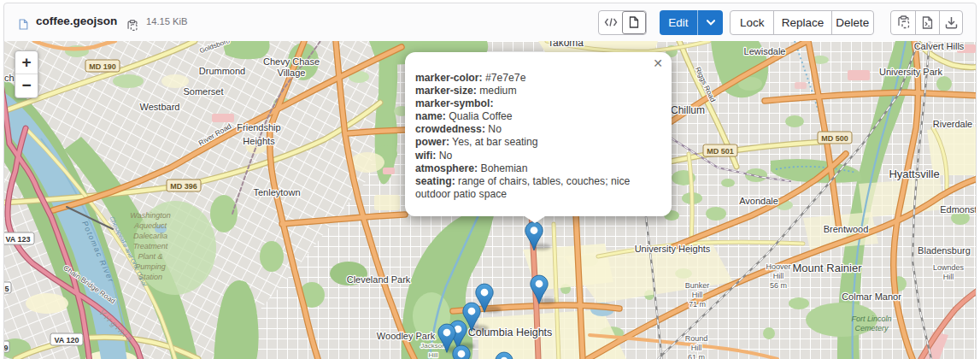 This screenshot has width=980, height=359. What do you see at coordinates (697, 338) in the screenshot?
I see `svg-text: Round` at bounding box center [697, 338].